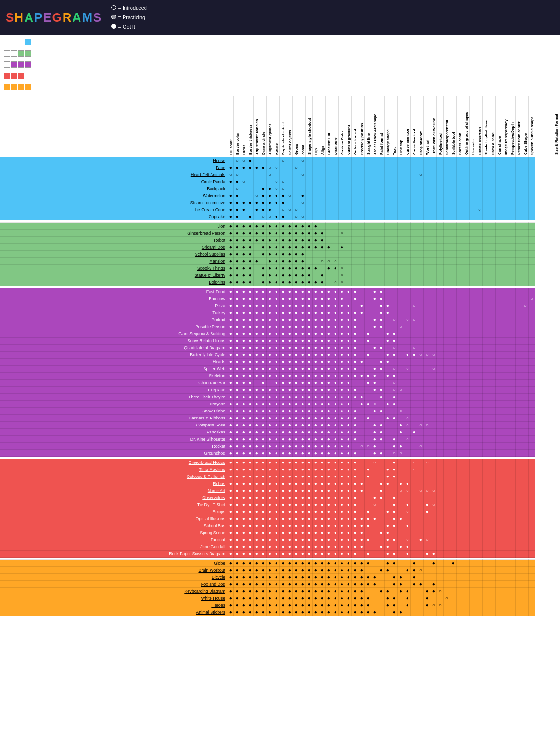  I want to click on row-label: Watermelon, so click(114, 196).